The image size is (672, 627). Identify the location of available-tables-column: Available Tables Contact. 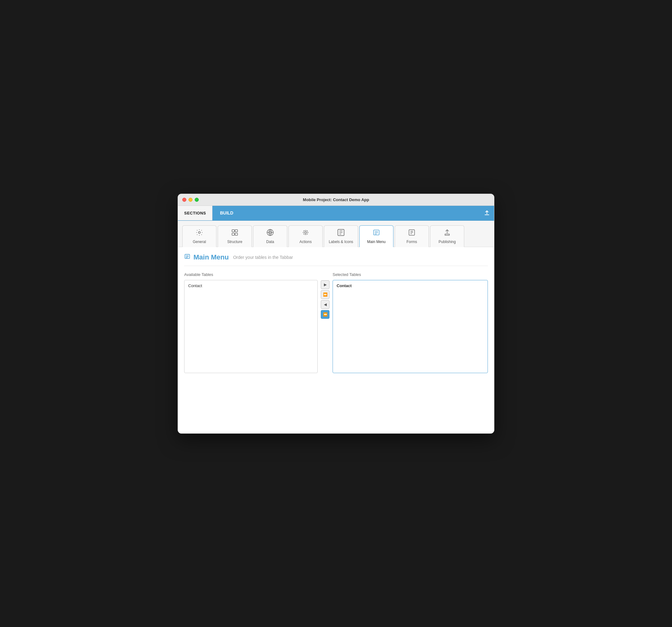
(251, 323).